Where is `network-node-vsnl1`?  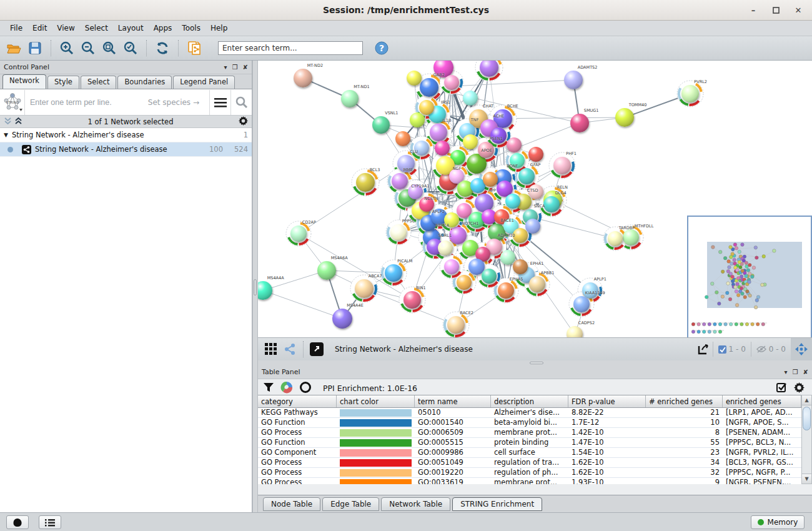 network-node-vsnl1 is located at coordinates (381, 125).